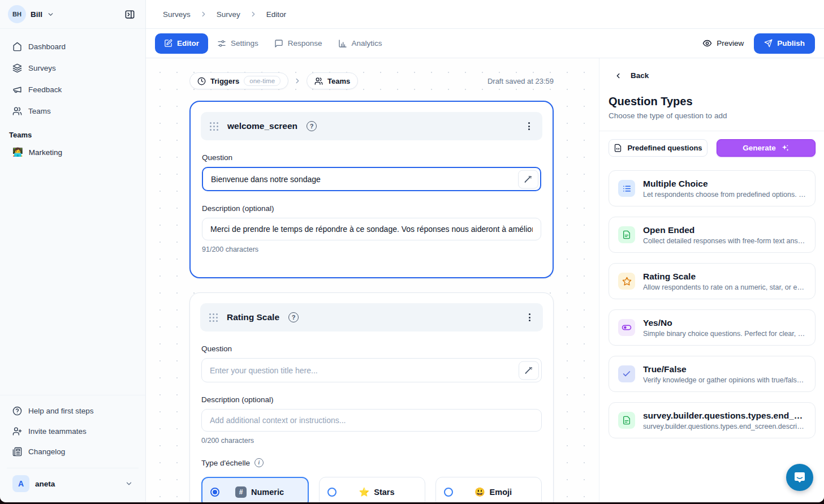 Image resolution: width=824 pixels, height=504 pixels. Describe the element at coordinates (17, 111) in the screenshot. I see `users-icon` at that location.